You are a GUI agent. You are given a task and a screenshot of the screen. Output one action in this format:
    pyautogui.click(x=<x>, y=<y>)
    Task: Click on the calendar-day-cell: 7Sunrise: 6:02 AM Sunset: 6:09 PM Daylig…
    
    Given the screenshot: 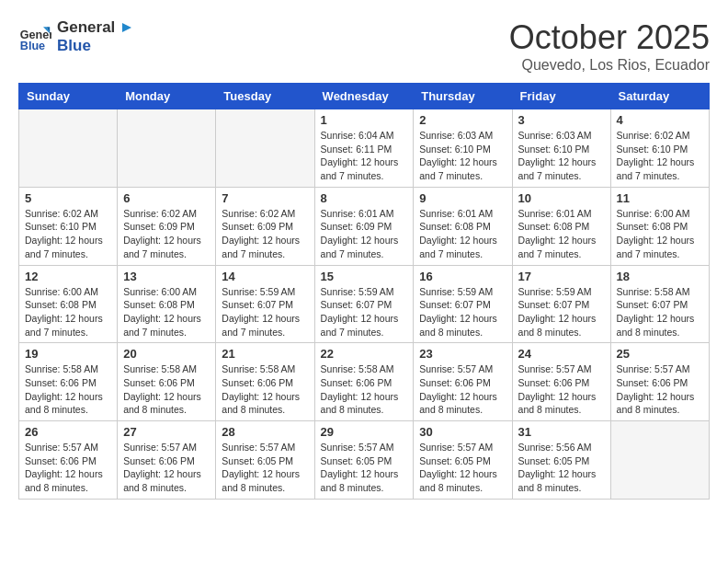 What is the action you would take?
    pyautogui.click(x=265, y=226)
    